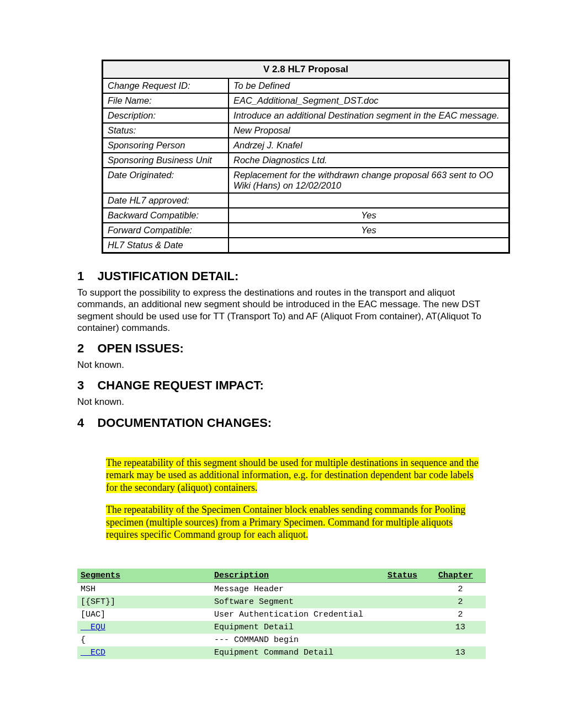 The width and height of the screenshot is (563, 728). What do you see at coordinates (282, 276) in the screenshot?
I see `section-justification: 1 JUSTIFICATION DETAIL:` at bounding box center [282, 276].